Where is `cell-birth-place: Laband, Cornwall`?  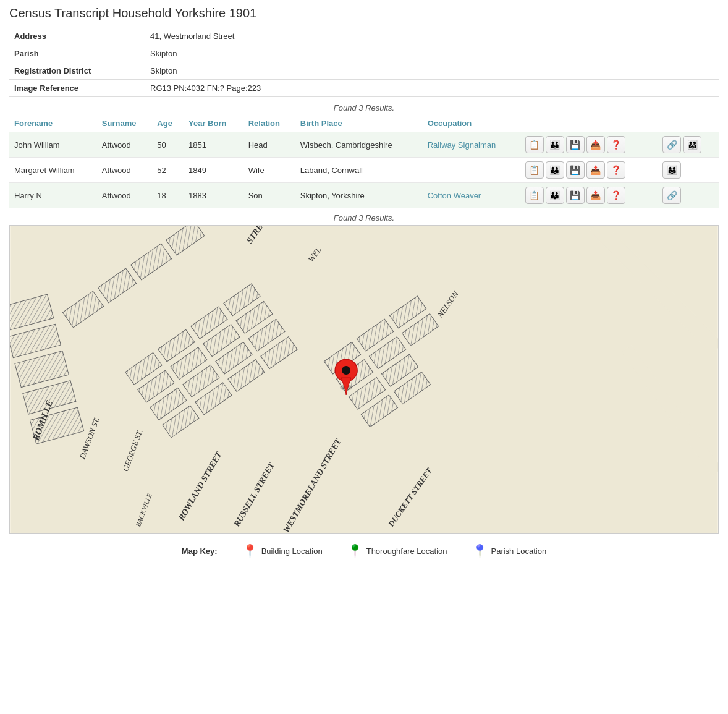 cell-birth-place: Laband, Cornwall is located at coordinates (359, 171).